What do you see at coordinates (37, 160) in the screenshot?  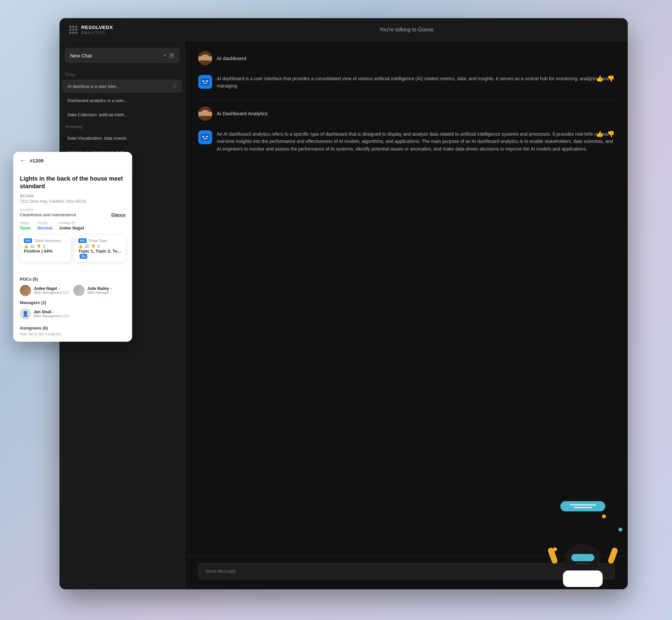 I see `ticket-number: #1209` at bounding box center [37, 160].